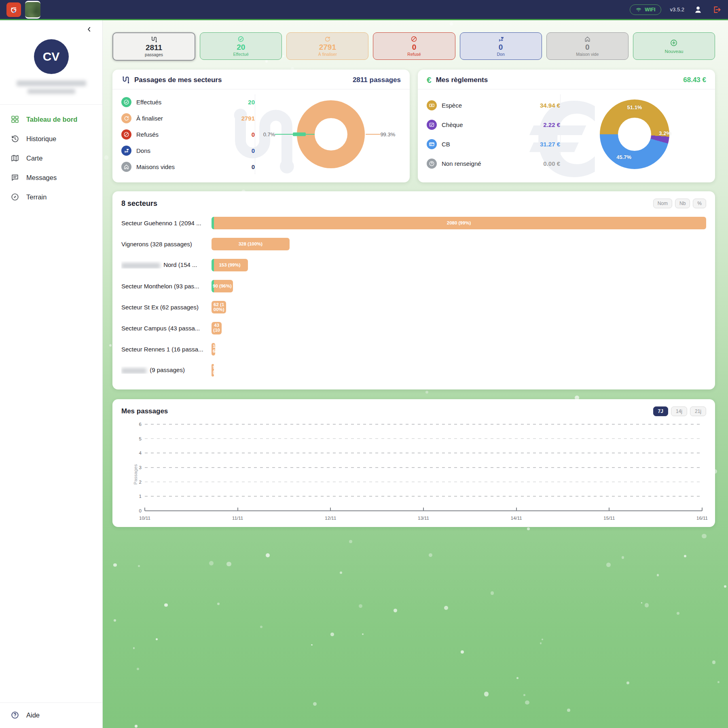  What do you see at coordinates (241, 46) in the screenshot?
I see `stat-card-effectue: 20Effectué` at bounding box center [241, 46].